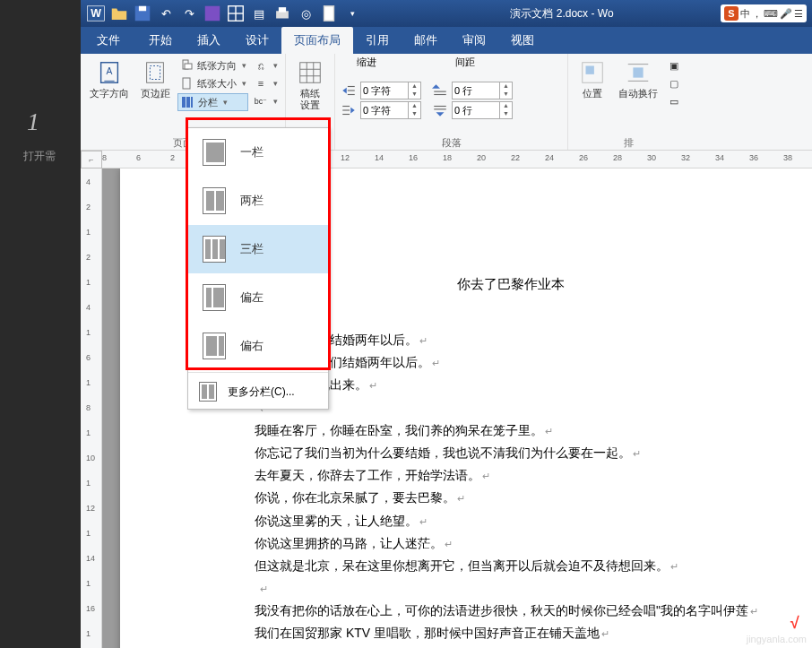 The width and height of the screenshot is (812, 648). I want to click on ime-mic-icon: 🎤, so click(786, 14).